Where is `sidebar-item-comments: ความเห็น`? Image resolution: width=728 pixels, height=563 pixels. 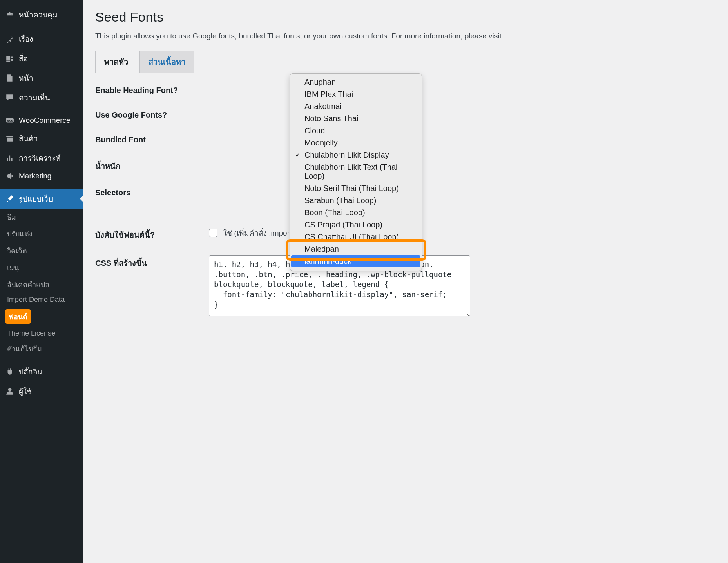 sidebar-item-comments: ความเห็น is located at coordinates (42, 98).